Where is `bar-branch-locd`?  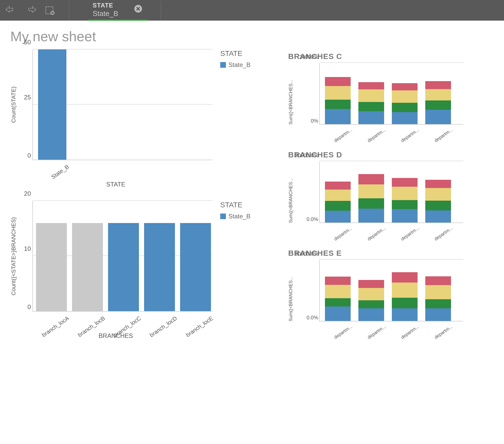
bar-branch-locd is located at coordinates (160, 267).